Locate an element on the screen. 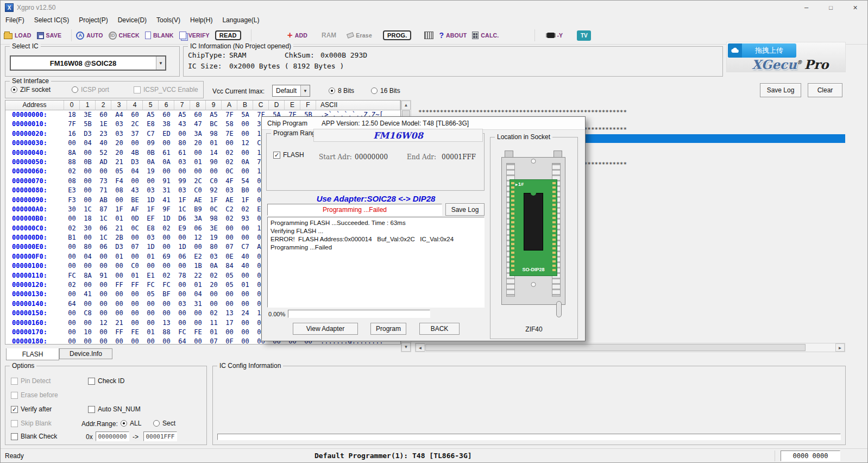  back-button: BACK is located at coordinates (439, 329).